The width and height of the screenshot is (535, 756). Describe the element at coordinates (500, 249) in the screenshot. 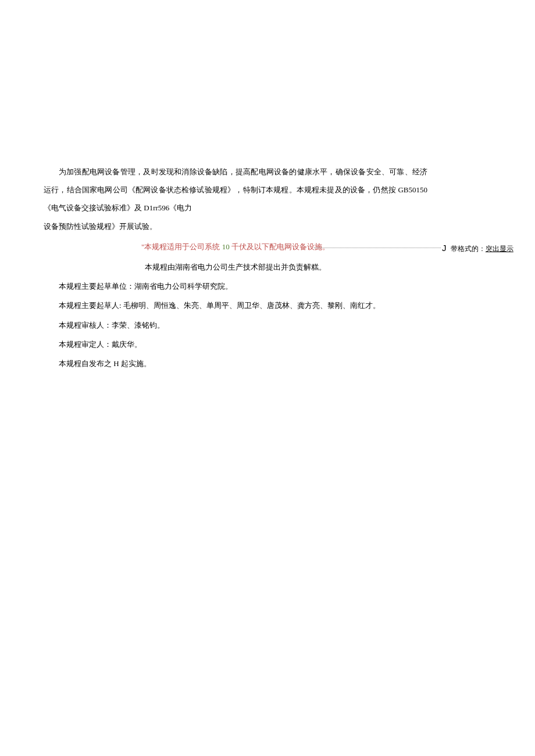

I see `annotation-value: 突出显示` at that location.